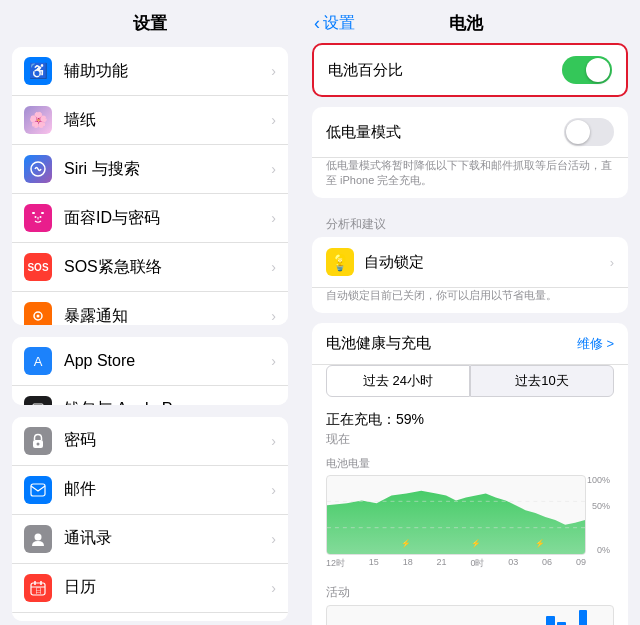  What do you see at coordinates (150, 120) in the screenshot?
I see `sidebar-item-wallpaper: 🌸 墙纸 ›` at bounding box center [150, 120].